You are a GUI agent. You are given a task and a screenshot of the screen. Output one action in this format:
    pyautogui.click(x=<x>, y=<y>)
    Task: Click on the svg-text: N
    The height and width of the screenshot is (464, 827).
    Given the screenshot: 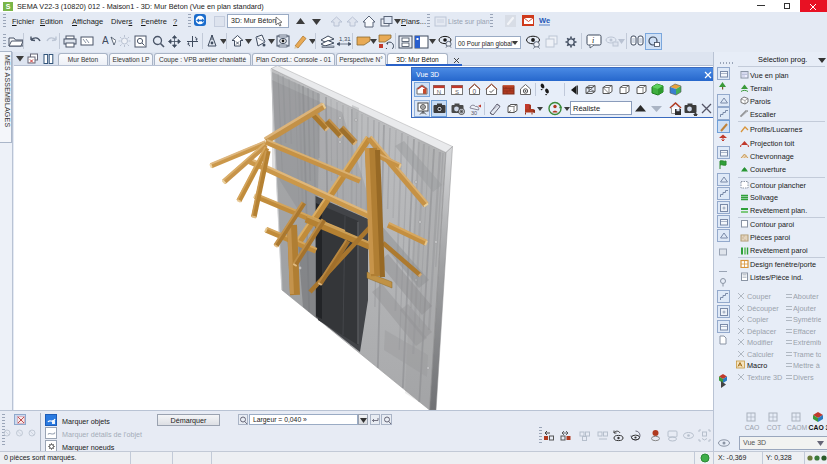 What is the action you would take?
    pyautogui.click(x=439, y=92)
    